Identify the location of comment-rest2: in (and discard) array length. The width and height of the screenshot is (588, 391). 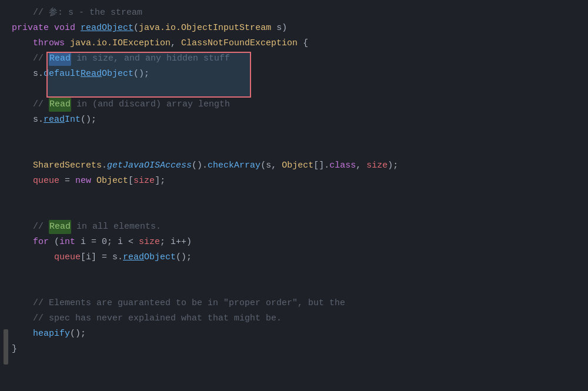
(151, 105).